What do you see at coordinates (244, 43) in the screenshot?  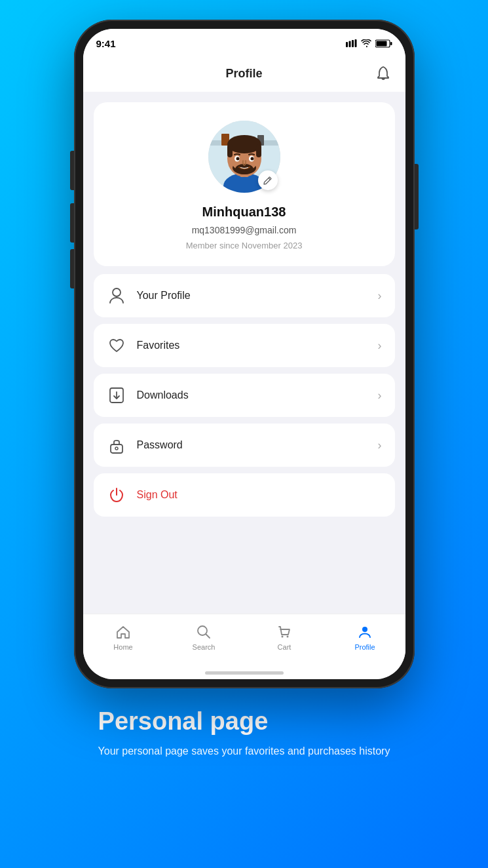 I see `status-bar: 9:41` at bounding box center [244, 43].